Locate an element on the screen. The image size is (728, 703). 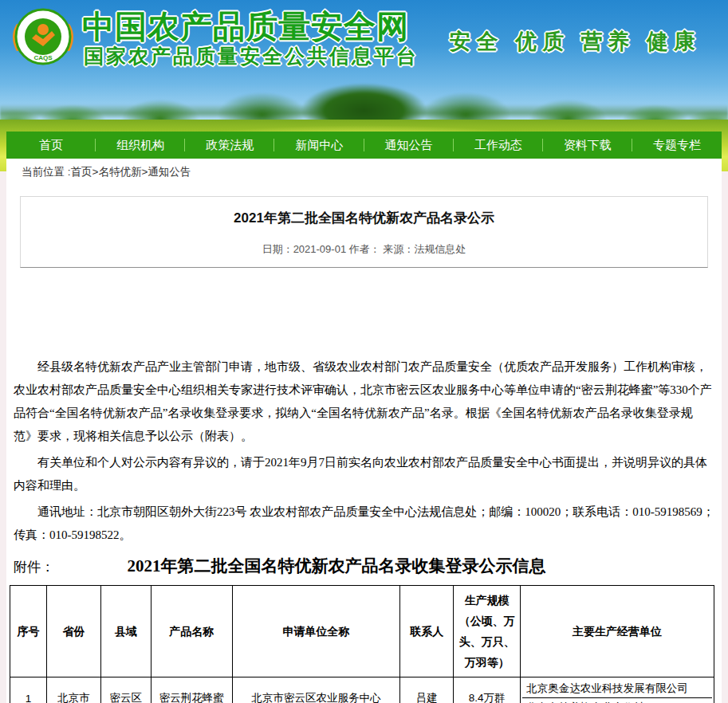
table-col-header-1: 序号 is located at coordinates (29, 631).